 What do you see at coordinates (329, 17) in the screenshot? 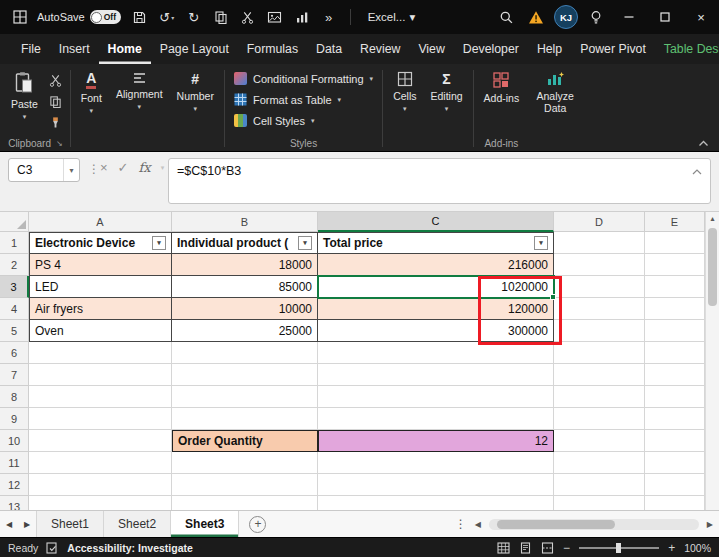
I see `quick-access-overflow-icon: »` at bounding box center [329, 17].